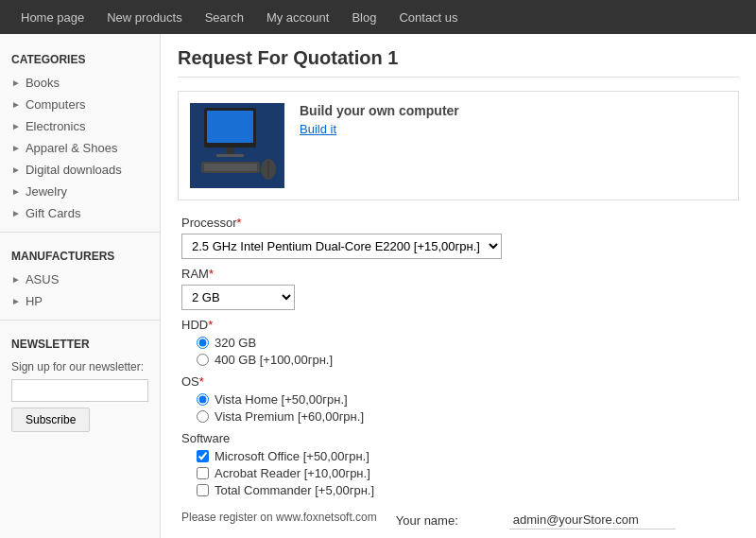 The width and height of the screenshot is (756, 538). Describe the element at coordinates (46, 191) in the screenshot. I see `sidebar-item-label: Jewelry` at that location.